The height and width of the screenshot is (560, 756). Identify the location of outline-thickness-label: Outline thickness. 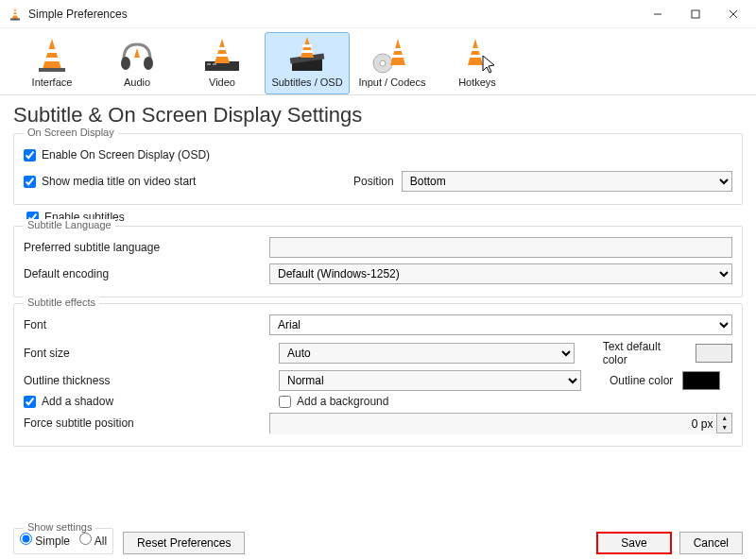
(146, 381).